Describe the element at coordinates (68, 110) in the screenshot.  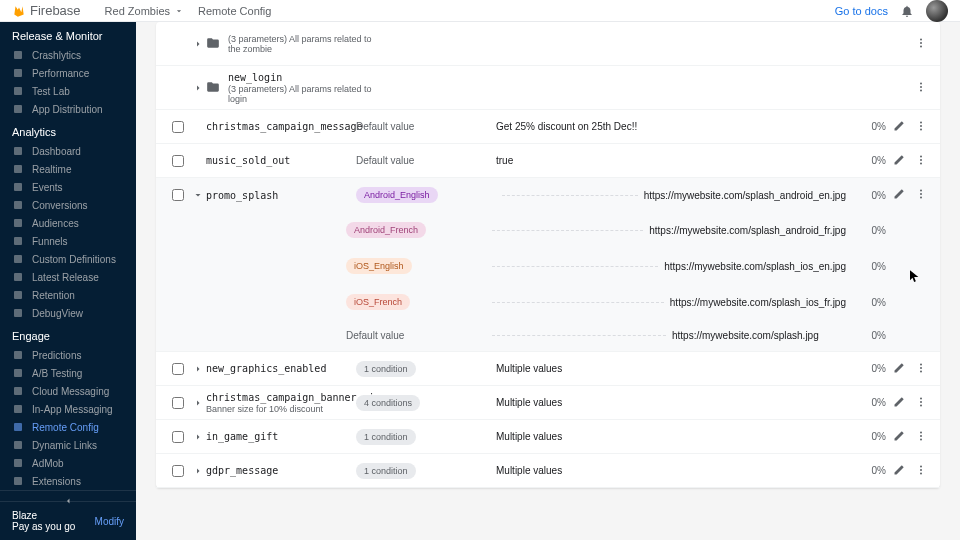
I see `sidebar-item-label: App Distribution` at that location.